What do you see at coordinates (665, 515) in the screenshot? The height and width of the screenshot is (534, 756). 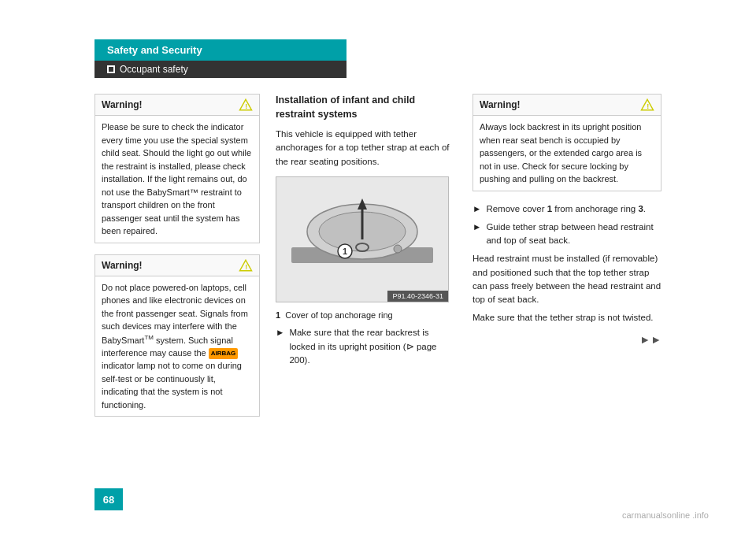 I see `watermark: carmanualsonline .info` at bounding box center [665, 515].